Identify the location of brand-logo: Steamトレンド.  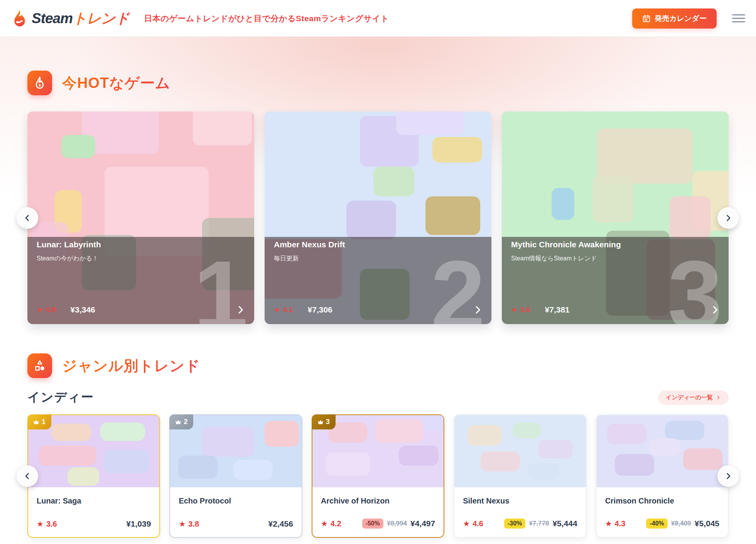
(71, 19).